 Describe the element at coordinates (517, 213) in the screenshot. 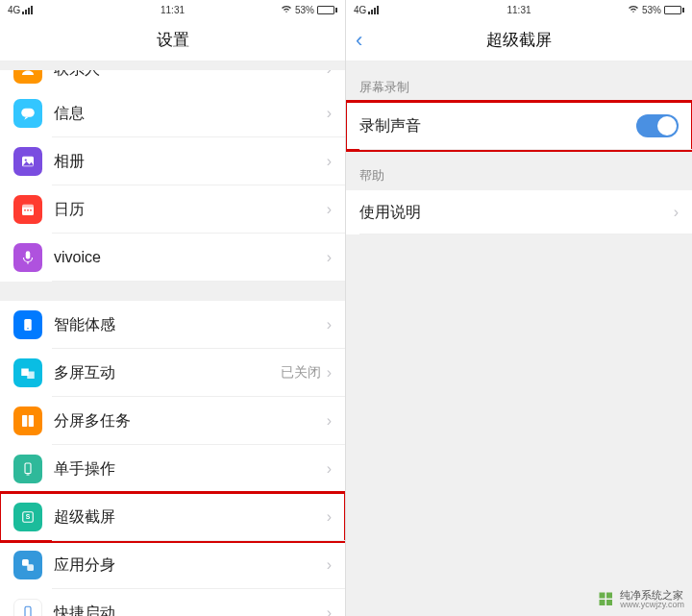

I see `row-label: 使用说明` at that location.